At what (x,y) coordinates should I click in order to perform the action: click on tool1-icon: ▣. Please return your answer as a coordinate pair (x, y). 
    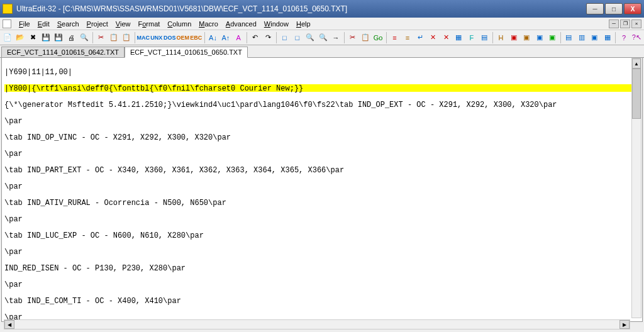
    Looking at the image, I should click on (513, 38).